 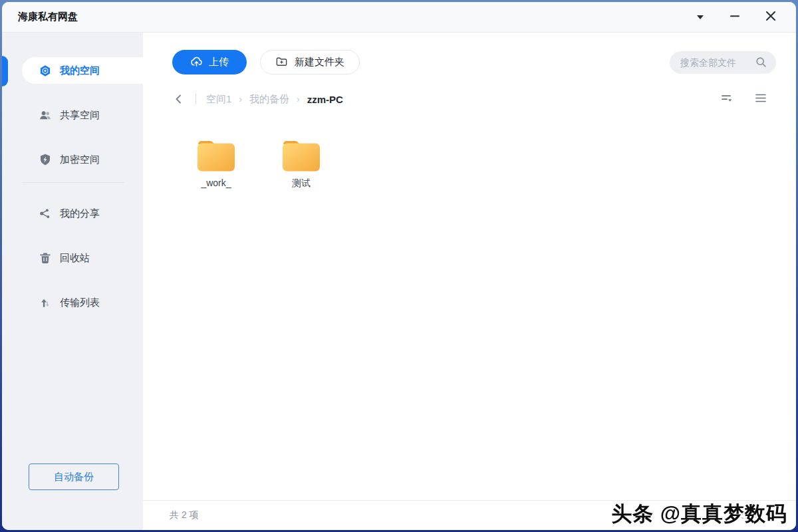 I want to click on trash-icon, so click(x=45, y=258).